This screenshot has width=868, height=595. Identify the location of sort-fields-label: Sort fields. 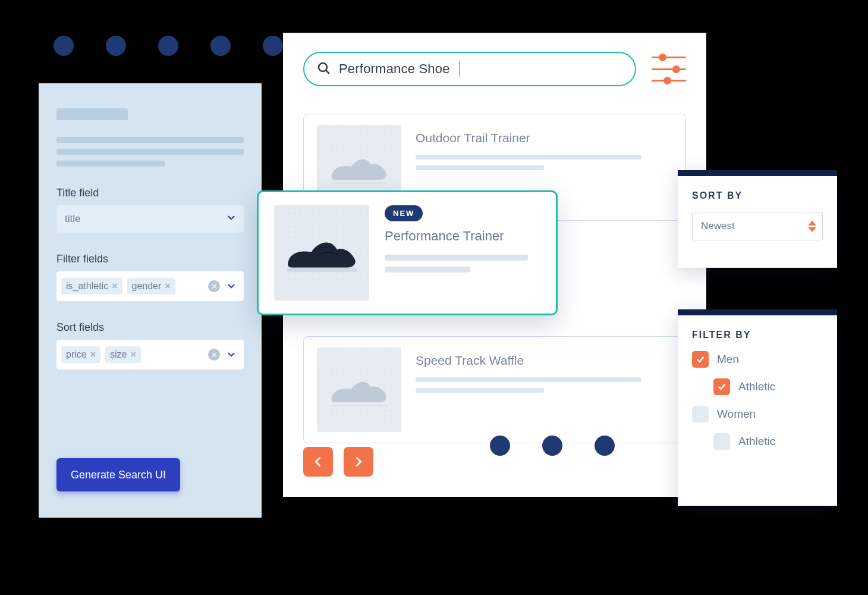
(150, 327).